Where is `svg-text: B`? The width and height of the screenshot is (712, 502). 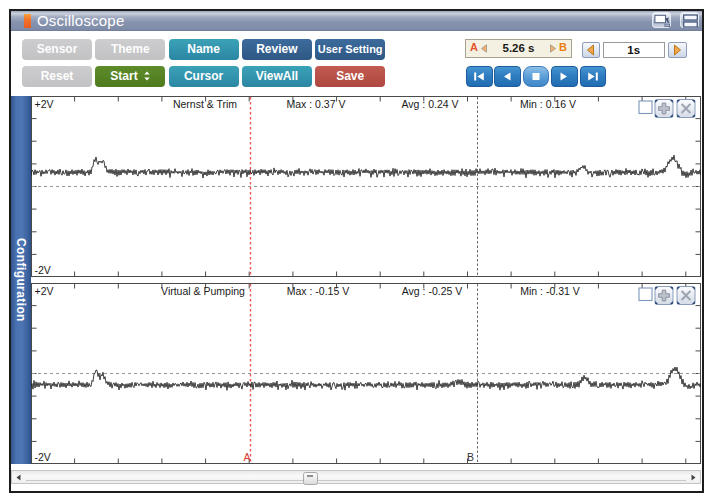
svg-text: B is located at coordinates (470, 457).